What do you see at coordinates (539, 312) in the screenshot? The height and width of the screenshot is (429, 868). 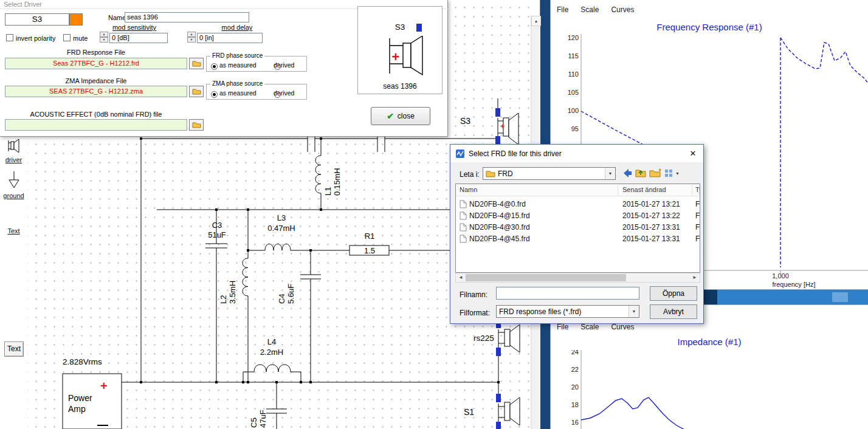 I see `filetype-value: FRD response files (*.frd)` at bounding box center [539, 312].